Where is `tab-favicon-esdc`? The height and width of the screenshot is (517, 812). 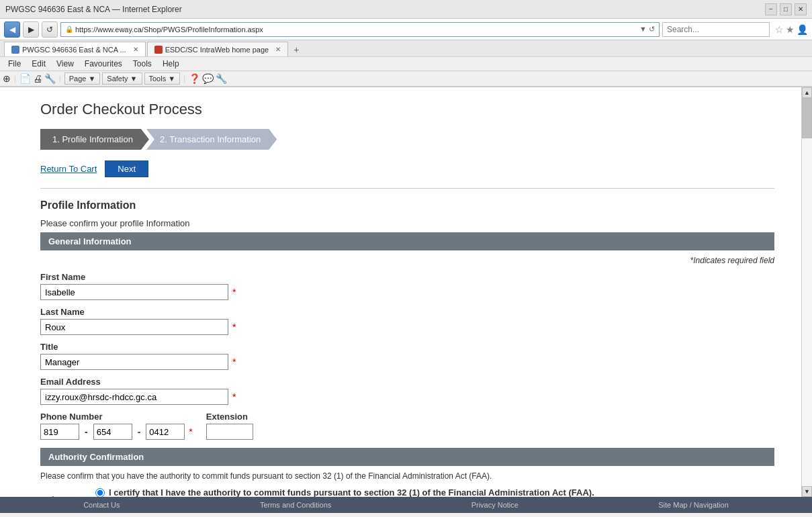 tab-favicon-esdc is located at coordinates (159, 50).